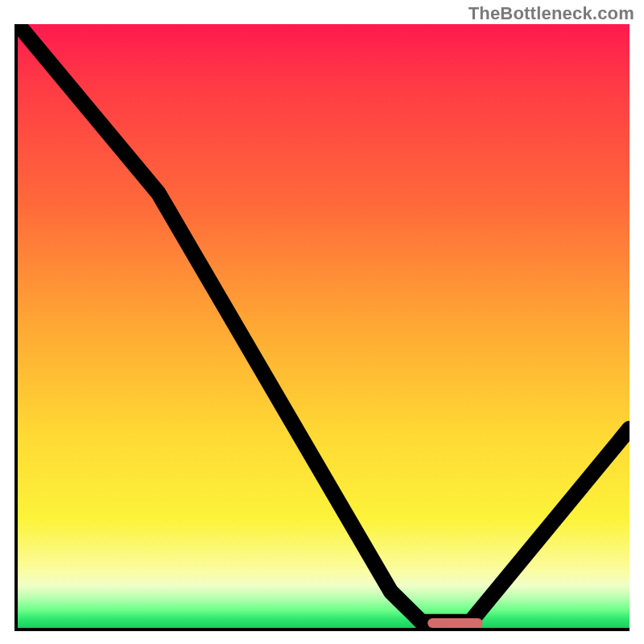 The image size is (644, 644). Describe the element at coordinates (551, 14) in the screenshot. I see `watermark-text: TheBottleneck.com` at that location.